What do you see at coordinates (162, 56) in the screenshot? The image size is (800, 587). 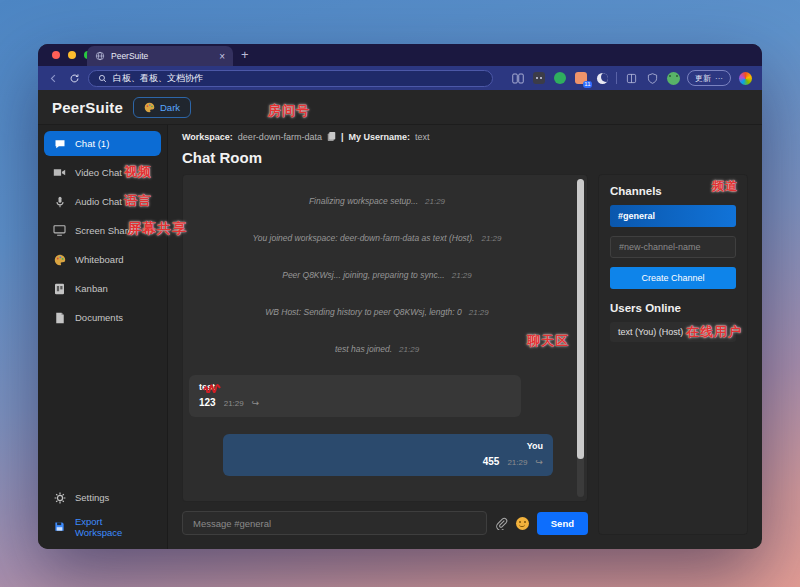 I see `tab-title: PeerSuite` at bounding box center [162, 56].